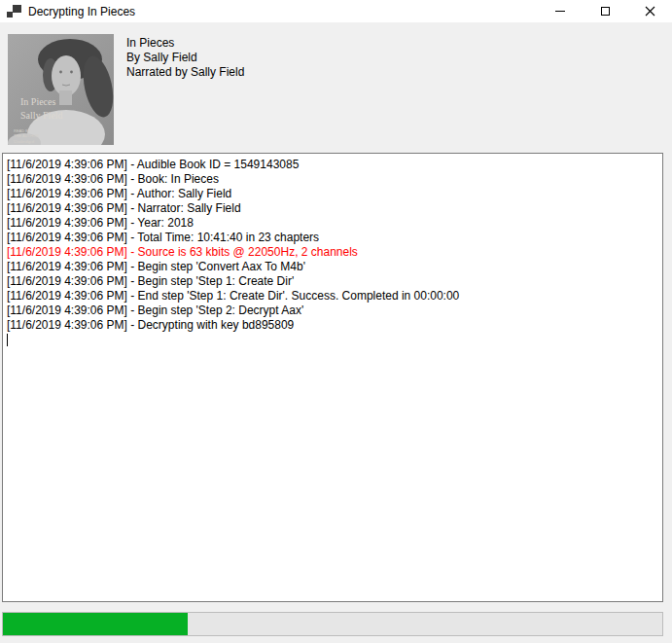 The image size is (672, 643). I want to click on app-icon-square-small, so click(10, 15).